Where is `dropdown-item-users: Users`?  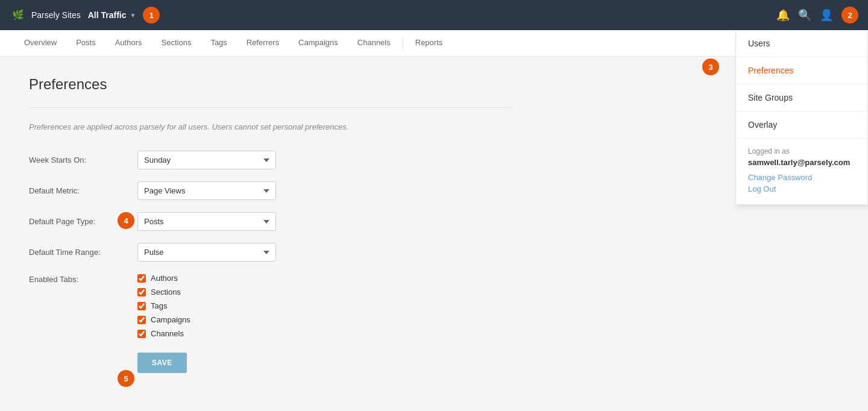
dropdown-item-users: Users is located at coordinates (802, 43).